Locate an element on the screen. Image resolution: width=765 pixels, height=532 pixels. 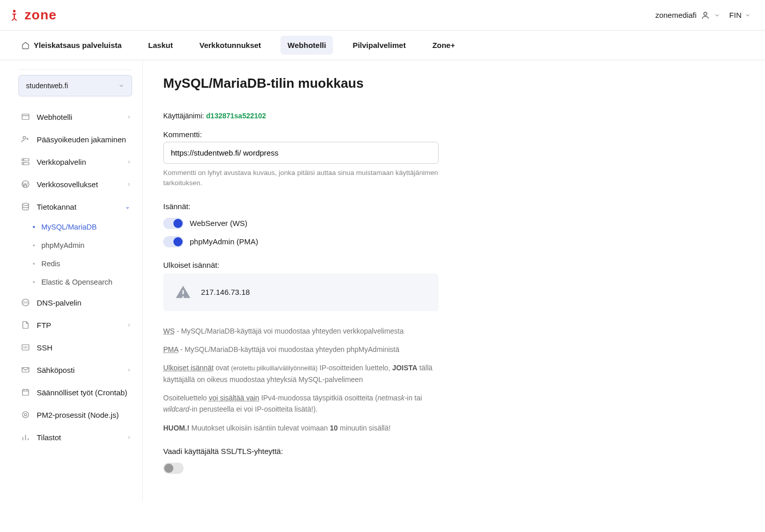
nav-label: Webhotelli is located at coordinates (307, 45).